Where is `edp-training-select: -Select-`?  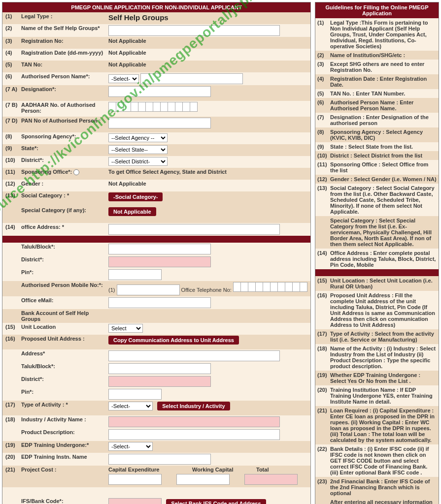 edp-training-select: -Select- is located at coordinates (131, 446).